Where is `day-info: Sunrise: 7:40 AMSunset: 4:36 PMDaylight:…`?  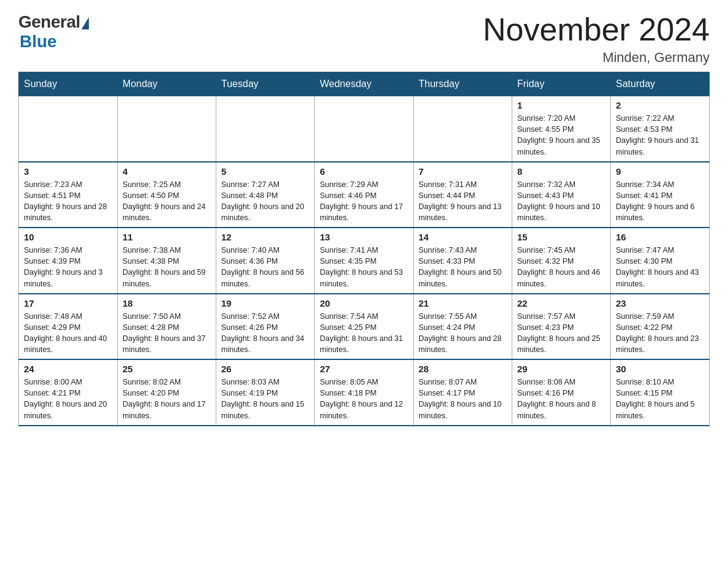 day-info: Sunrise: 7:40 AMSunset: 4:36 PMDaylight:… is located at coordinates (265, 267).